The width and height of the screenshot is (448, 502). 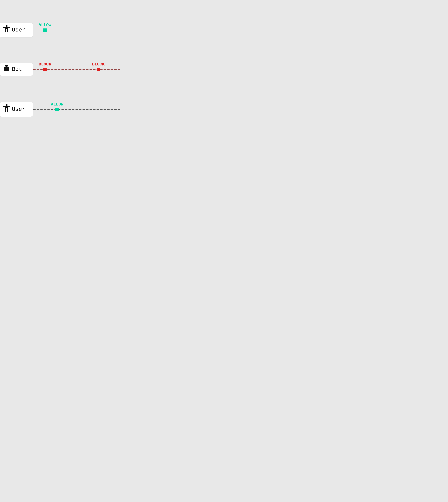 I want to click on bot-line: BLOCK BLOCK, so click(x=76, y=69).